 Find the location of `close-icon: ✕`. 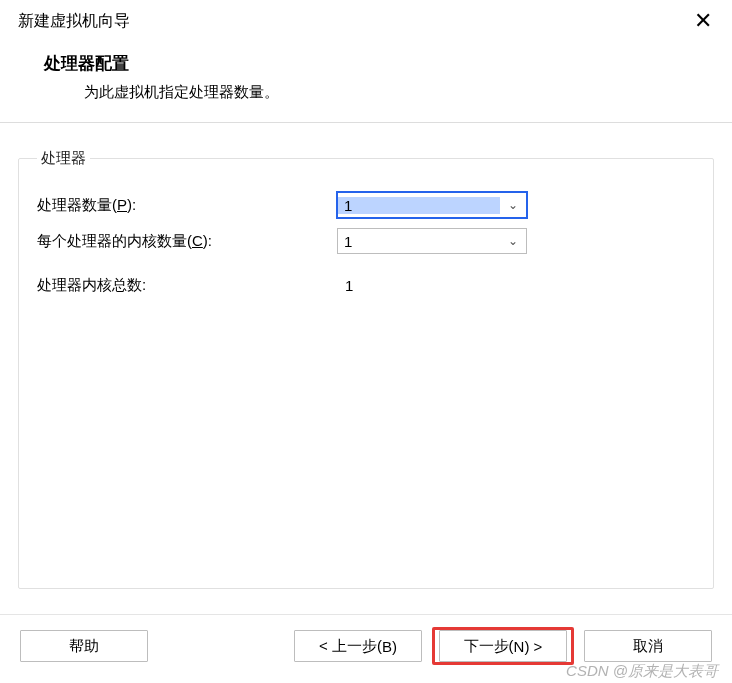

close-icon: ✕ is located at coordinates (703, 21).